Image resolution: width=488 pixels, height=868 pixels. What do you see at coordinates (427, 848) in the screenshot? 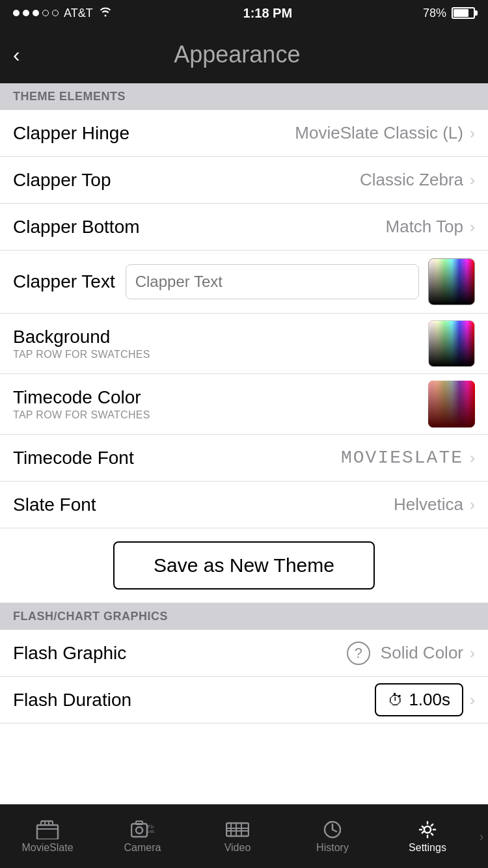
I see `tab-settings-label: Settings` at bounding box center [427, 848].